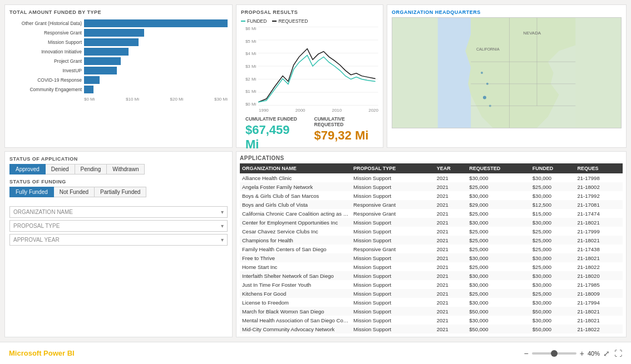  Describe the element at coordinates (431, 222) in the screenshot. I see `table-row: Center for Employment Opportunities IncM…` at that location.